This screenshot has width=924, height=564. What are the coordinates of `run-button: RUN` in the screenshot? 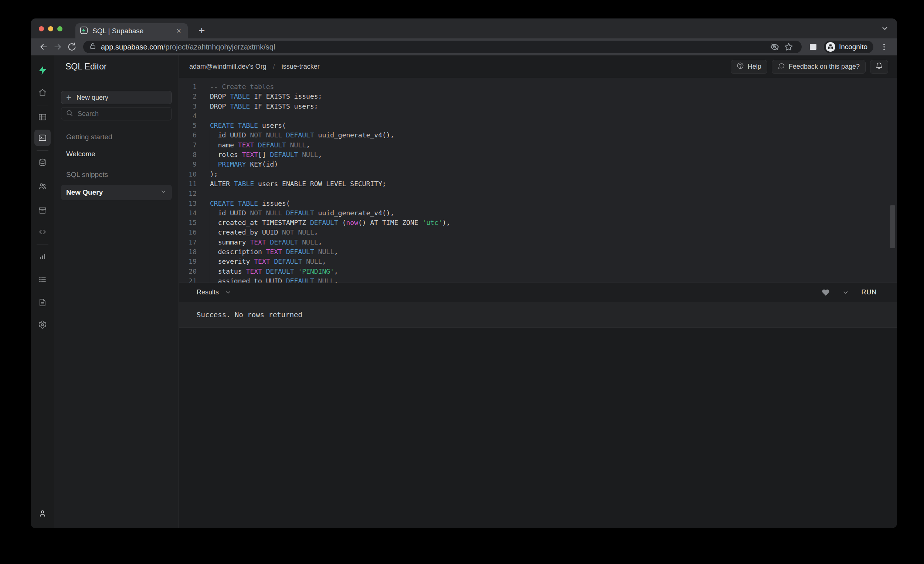 It's located at (869, 292).